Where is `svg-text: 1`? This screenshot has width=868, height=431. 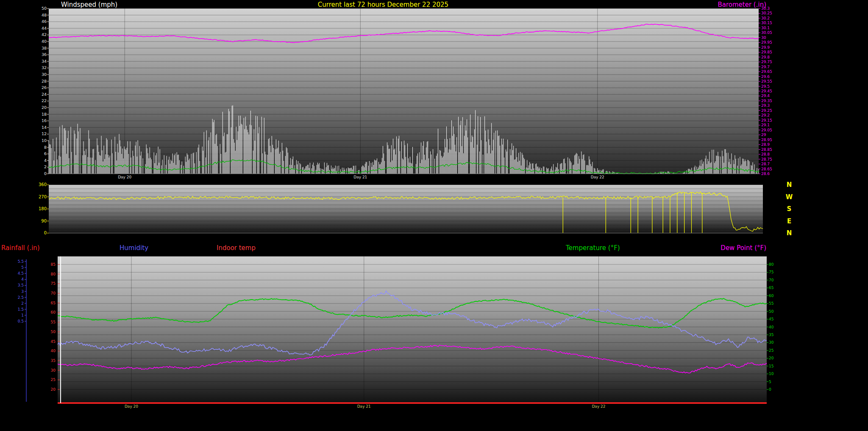 svg-text: 1 is located at coordinates (22, 315).